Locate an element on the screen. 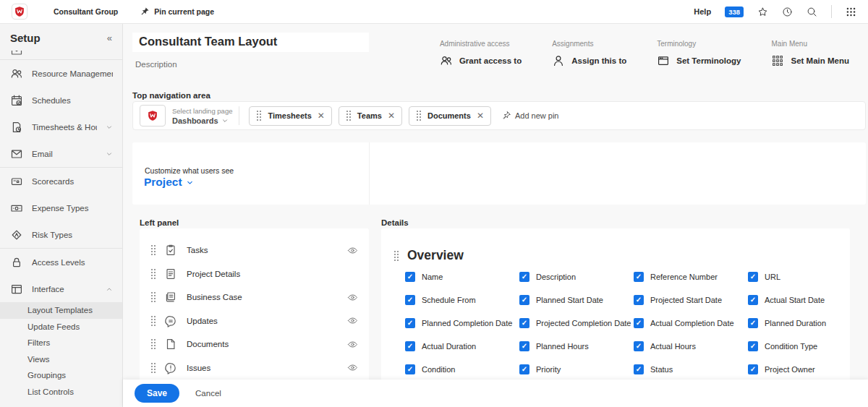 The height and width of the screenshot is (407, 868). field-description: ✓Description is located at coordinates (576, 277).